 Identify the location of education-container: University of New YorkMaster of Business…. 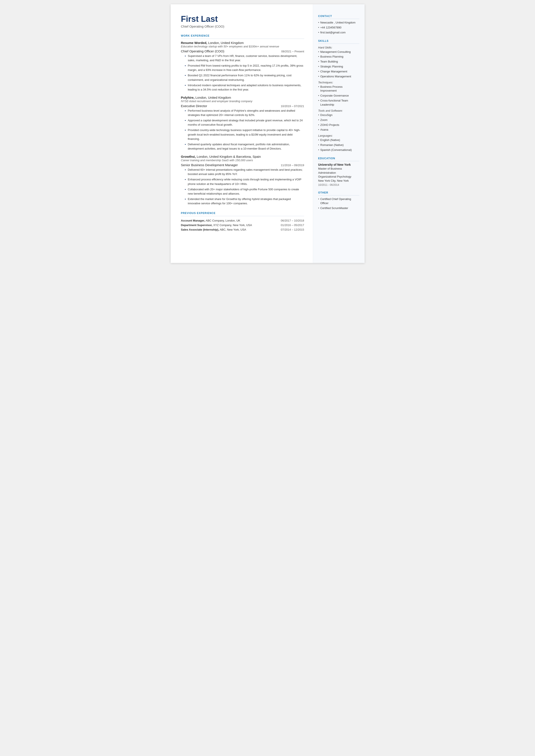
(339, 175).